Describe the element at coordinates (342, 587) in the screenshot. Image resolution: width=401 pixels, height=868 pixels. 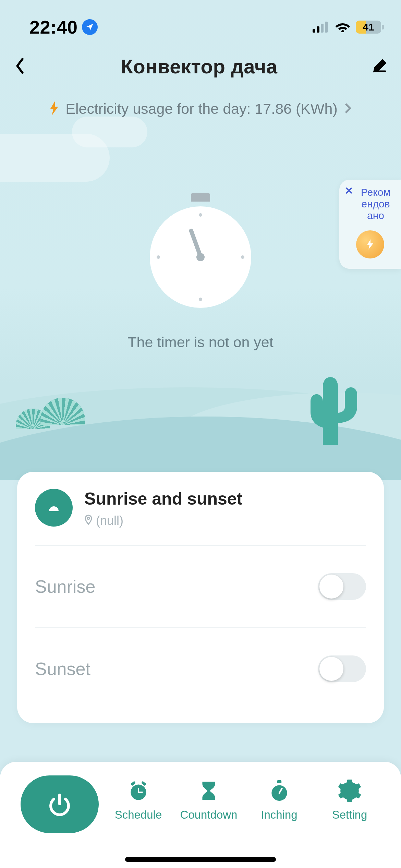
I see `sunrise-toggle` at that location.